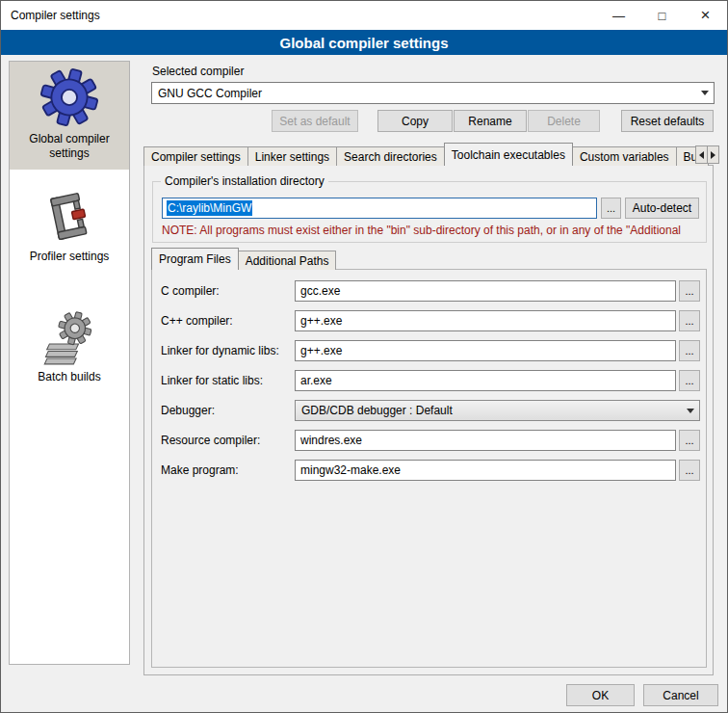  Describe the element at coordinates (210, 440) in the screenshot. I see `resource-compiler-label: Resource compiler:` at that location.